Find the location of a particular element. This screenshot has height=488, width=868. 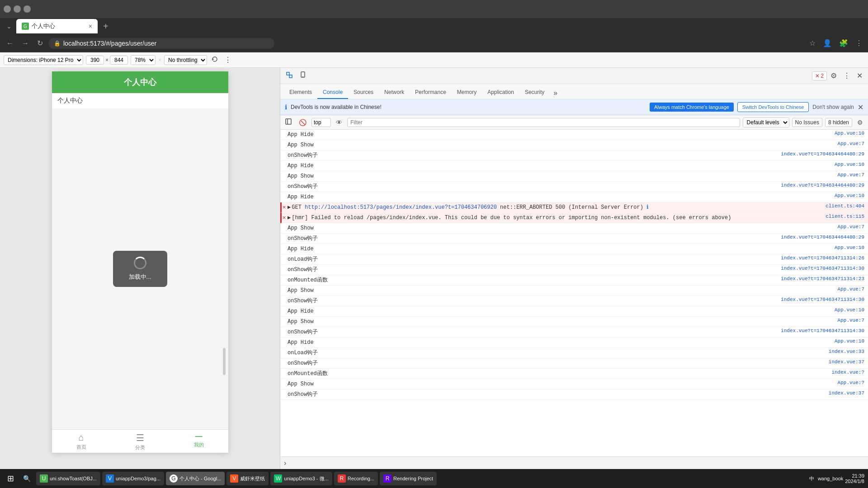

tab-console: Console is located at coordinates (333, 93).